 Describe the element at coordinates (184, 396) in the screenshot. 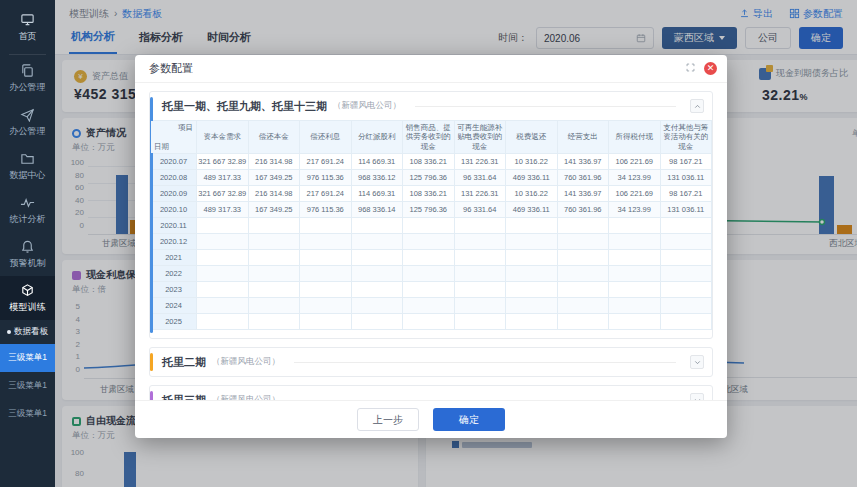

I see `section-title: 托里三期` at that location.